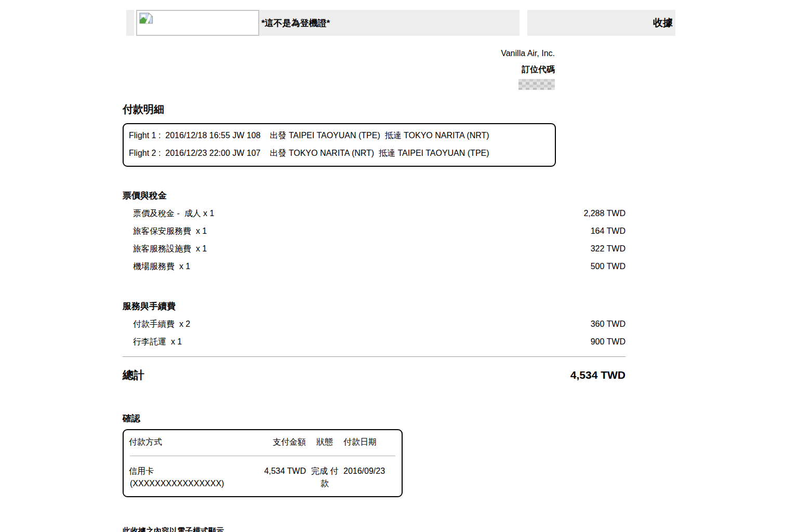 The width and height of the screenshot is (798, 532). I want to click on payment-details-title: 付款明細, so click(460, 109).